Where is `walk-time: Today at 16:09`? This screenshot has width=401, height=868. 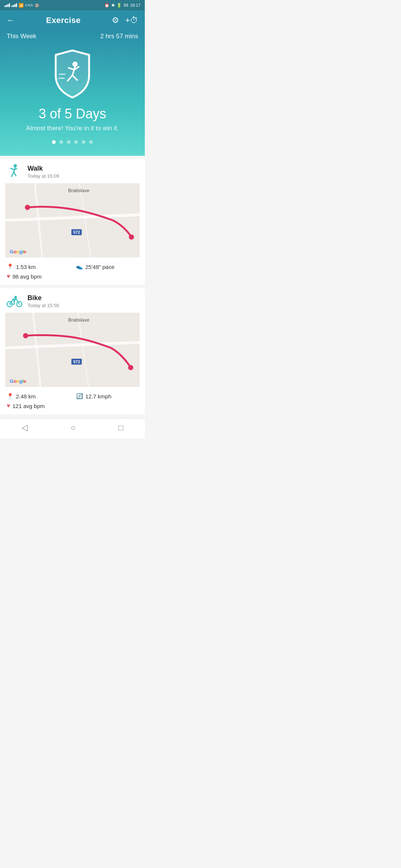
walk-time: Today at 16:09 is located at coordinates (43, 176).